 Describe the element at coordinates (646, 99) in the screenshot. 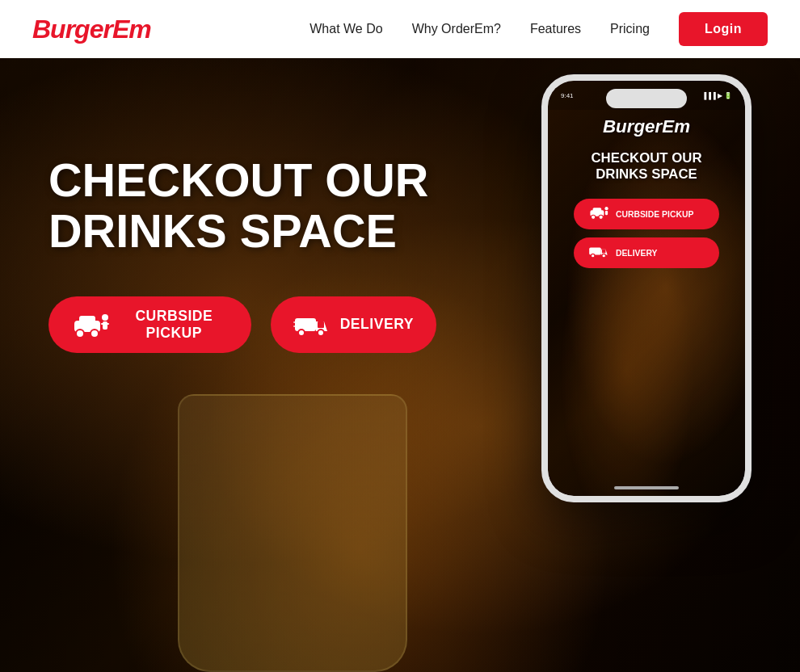

I see `phone-notch` at that location.